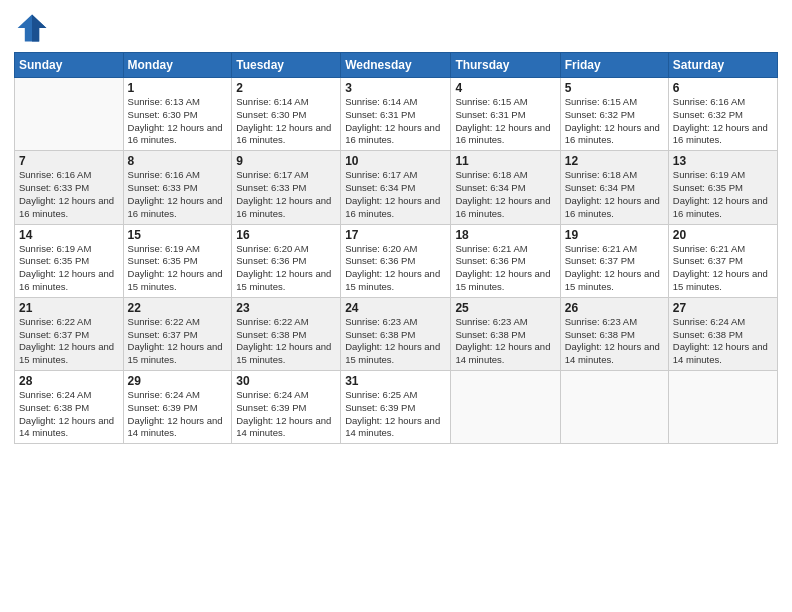 This screenshot has width=792, height=612. I want to click on calendar-cell: 20Sunrise: 6:21 AMSunset: 6:37 PMDayligh…, so click(722, 260).